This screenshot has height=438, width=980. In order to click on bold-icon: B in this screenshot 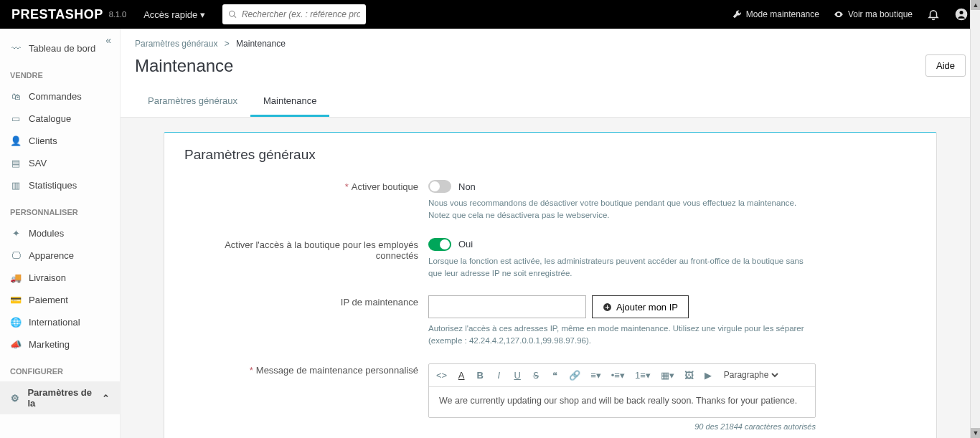, I will do `click(480, 376)`.